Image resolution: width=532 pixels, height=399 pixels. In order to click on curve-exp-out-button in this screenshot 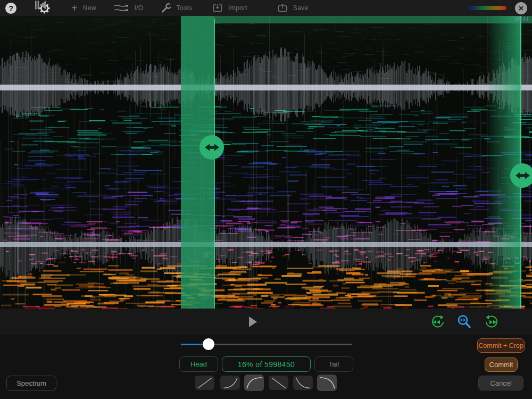, I will do `click(303, 383)`.